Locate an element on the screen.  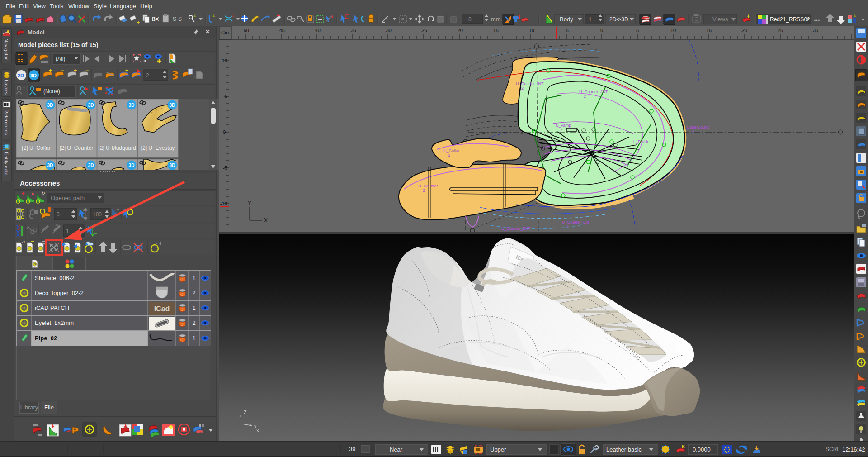
svg-text: 100 is located at coordinates (97, 214).